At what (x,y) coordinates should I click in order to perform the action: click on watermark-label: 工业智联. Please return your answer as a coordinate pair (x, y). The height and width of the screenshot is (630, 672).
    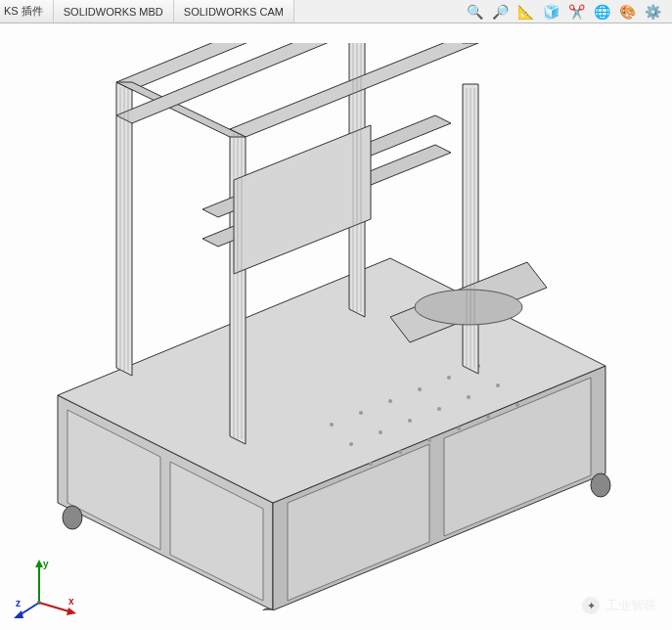
    Looking at the image, I should click on (631, 606).